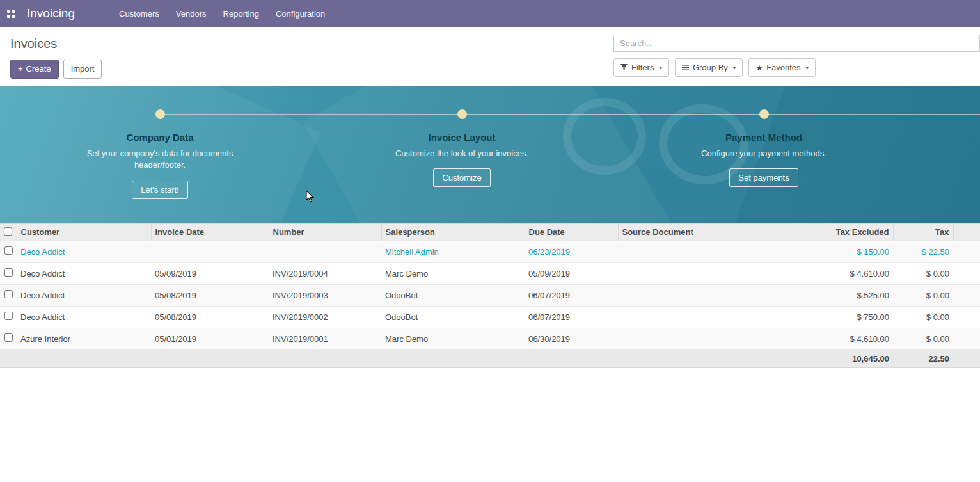 This screenshot has width=980, height=482. Describe the element at coordinates (453, 252) in the screenshot. I see `cell-salesperson: Mitchell Admin` at that location.